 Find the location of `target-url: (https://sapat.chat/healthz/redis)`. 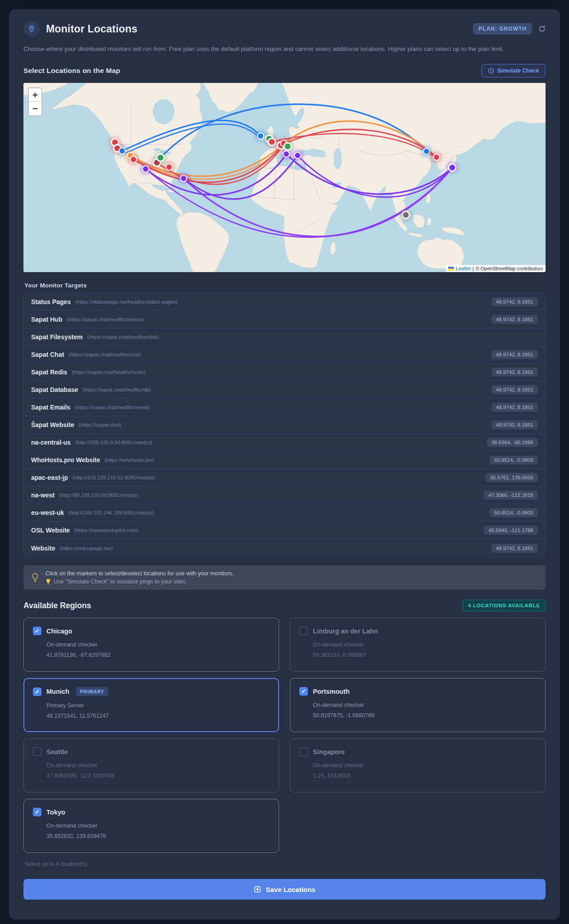

target-url: (https://sapat.chat/healthz/redis) is located at coordinates (109, 372).